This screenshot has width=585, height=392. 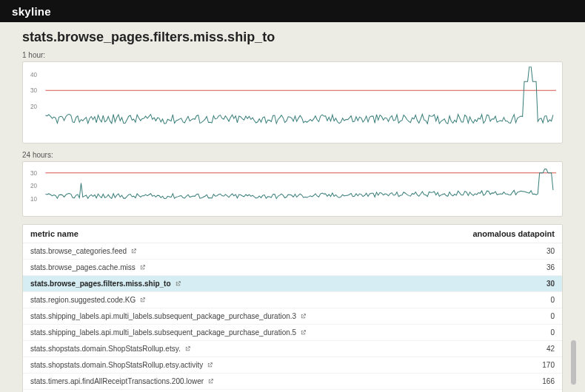 What do you see at coordinates (83, 300) in the screenshot?
I see `metric-name-text: stats.region.suggested.code.KG` at bounding box center [83, 300].